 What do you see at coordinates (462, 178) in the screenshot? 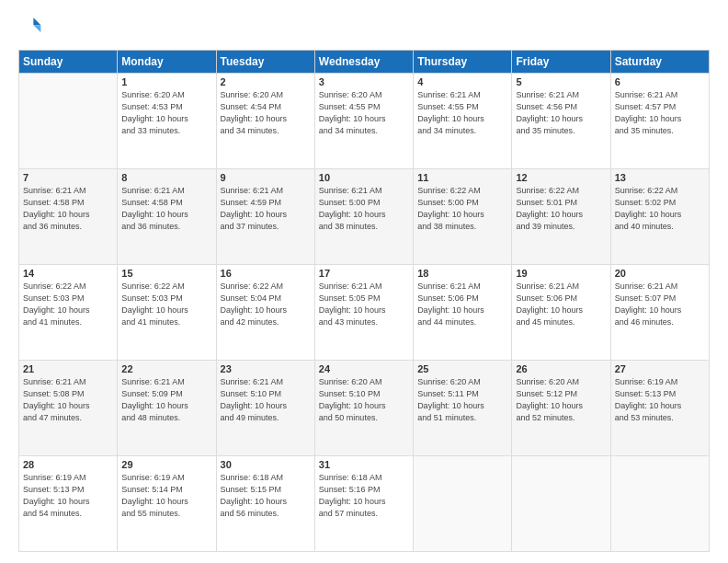
I see `day-number: 11` at bounding box center [462, 178].